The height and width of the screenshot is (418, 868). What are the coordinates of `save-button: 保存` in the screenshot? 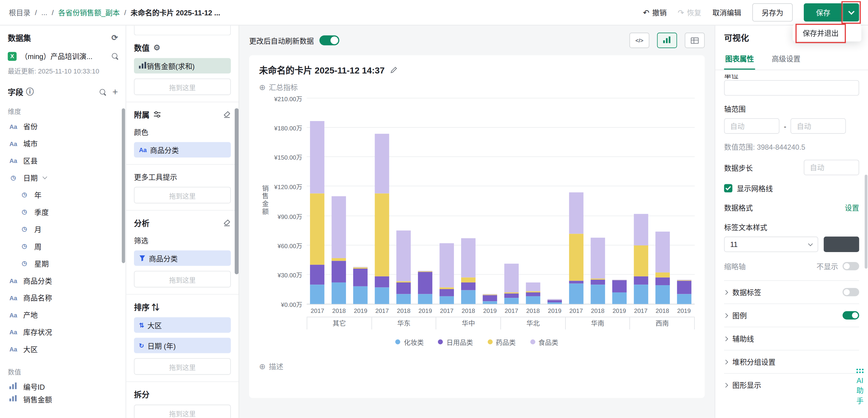 It's located at (823, 12).